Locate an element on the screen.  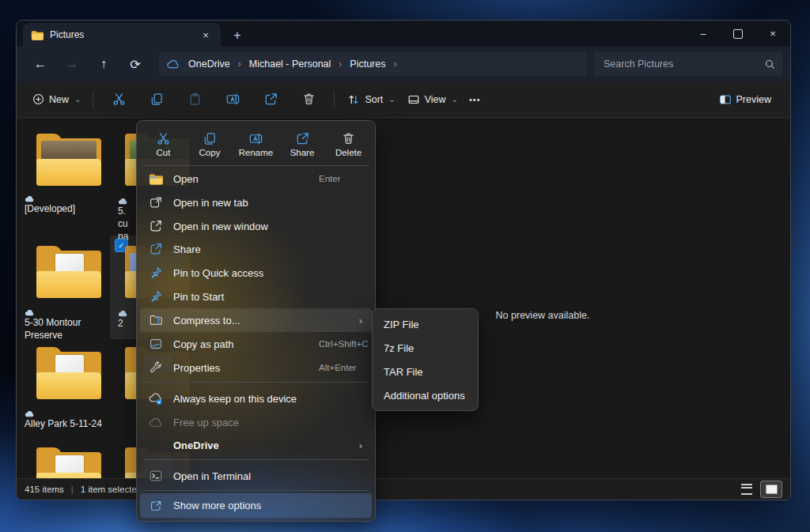
menu-item-pin-to-quick-access: Pin to Quick access is located at coordinates (256, 273).